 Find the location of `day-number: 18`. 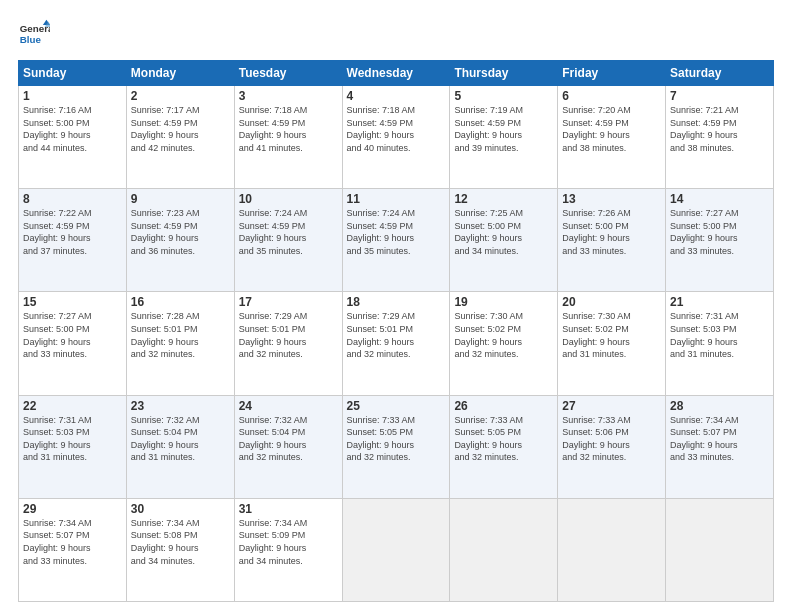

day-number: 18 is located at coordinates (396, 302).